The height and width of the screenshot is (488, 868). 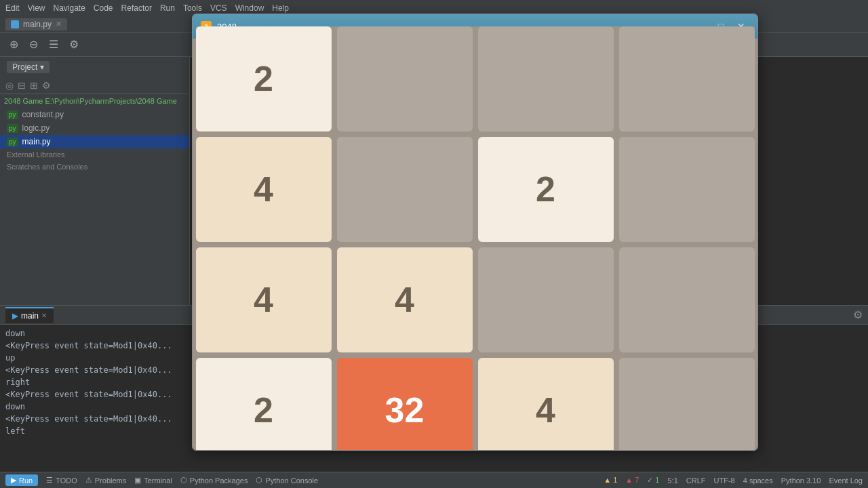 What do you see at coordinates (24, 67) in the screenshot?
I see `project-label: Project` at bounding box center [24, 67].